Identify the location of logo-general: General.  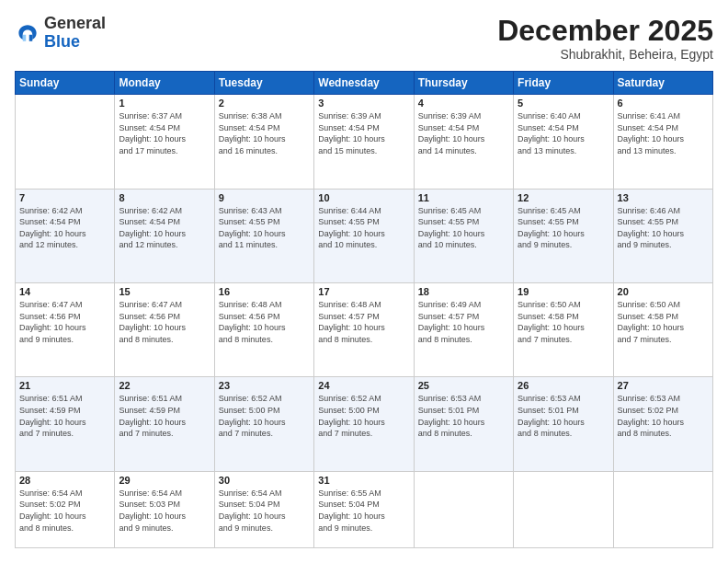
(75, 23).